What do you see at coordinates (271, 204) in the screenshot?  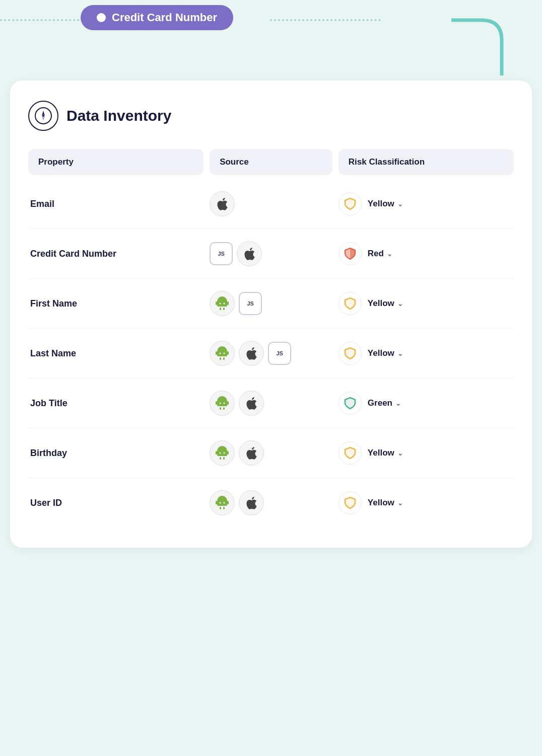 I see `table-row: Email Yellow ⌄` at bounding box center [271, 204].